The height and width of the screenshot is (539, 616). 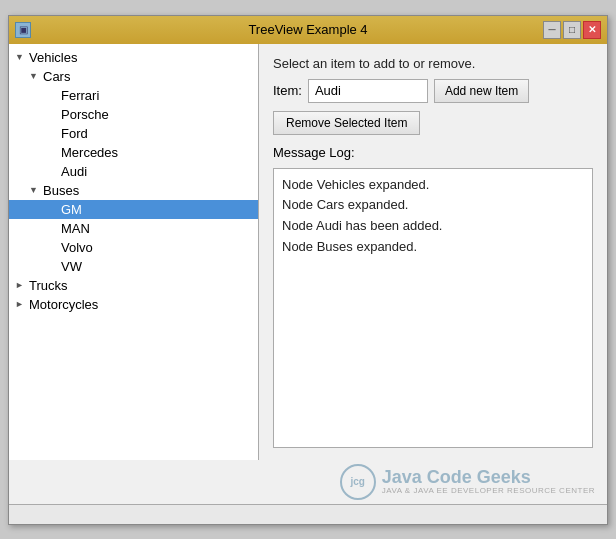 I want to click on tree-item-vehicles: ▼Vehicles, so click(x=134, y=58).